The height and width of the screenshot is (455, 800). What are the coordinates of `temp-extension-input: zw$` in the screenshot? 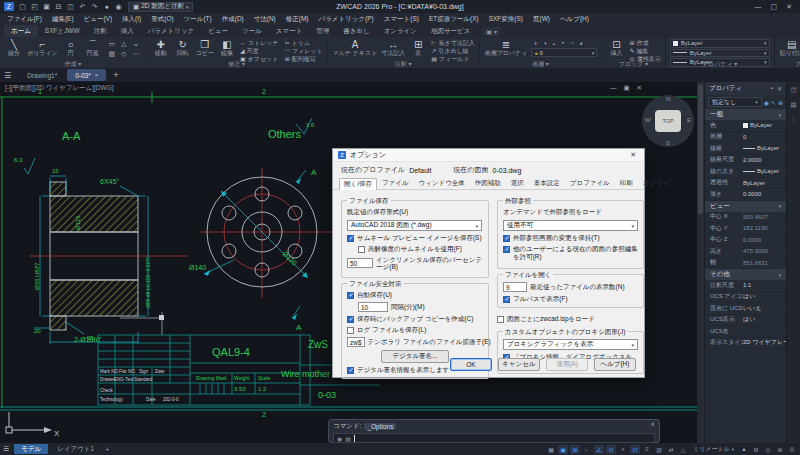 It's located at (356, 342).